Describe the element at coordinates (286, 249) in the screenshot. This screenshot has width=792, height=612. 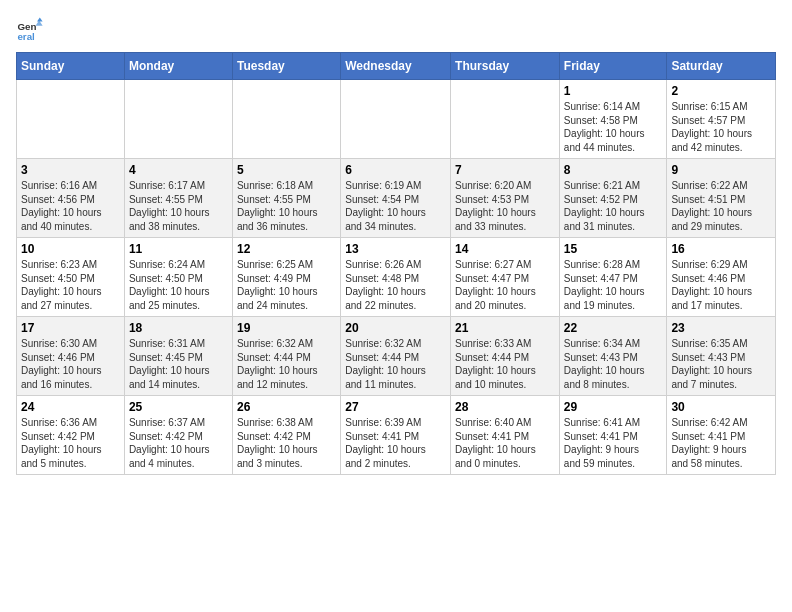
I see `day-number: 12` at that location.